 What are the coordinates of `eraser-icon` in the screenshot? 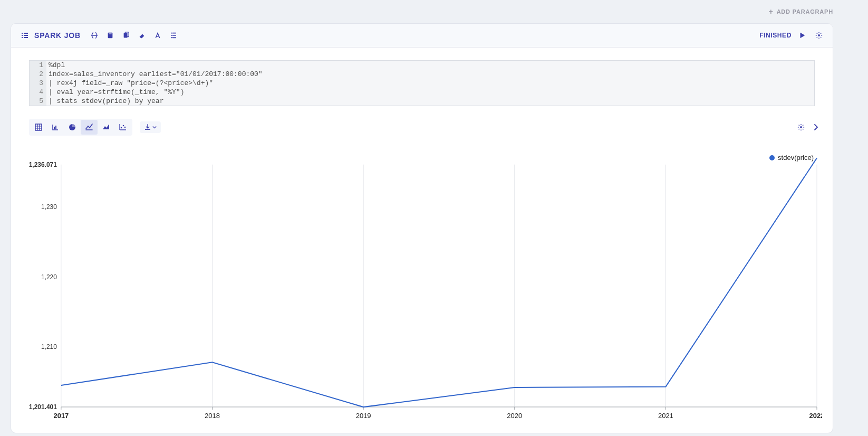 It's located at (142, 35).